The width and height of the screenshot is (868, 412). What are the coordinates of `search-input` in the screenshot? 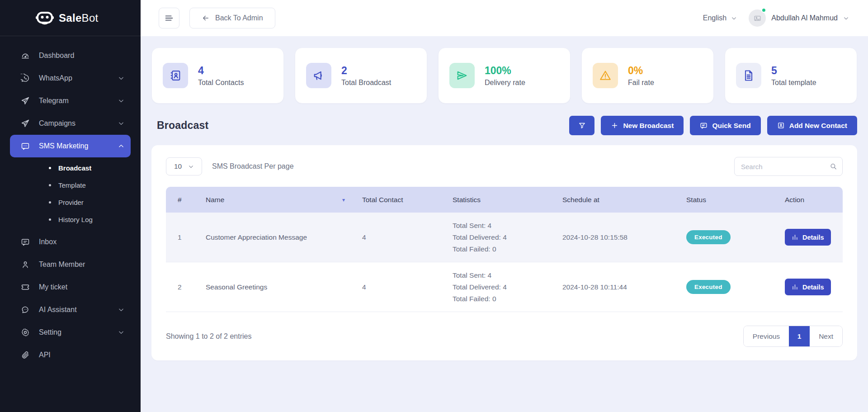 It's located at (788, 166).